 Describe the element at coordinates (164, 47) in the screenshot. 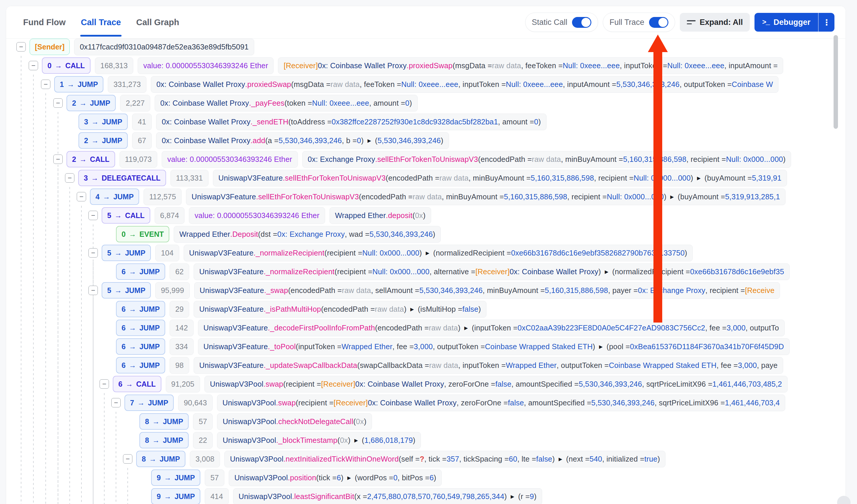

I see `call-chip: 0x117fcacd9f0310a09487de52ea363e89d5fb50…` at that location.